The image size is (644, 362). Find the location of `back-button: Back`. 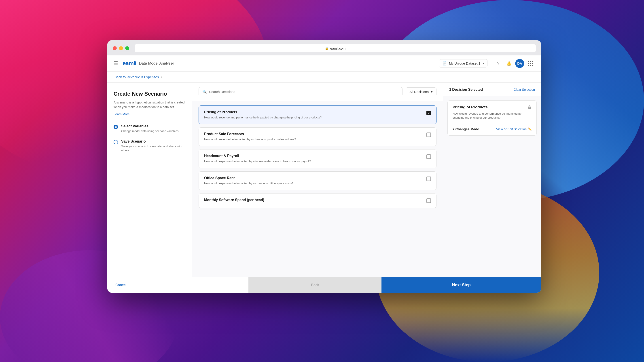

back-button: Back is located at coordinates (315, 285).